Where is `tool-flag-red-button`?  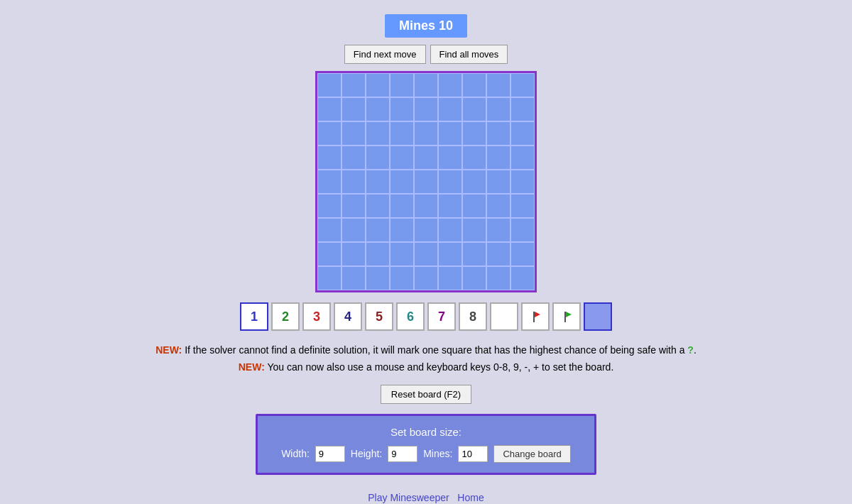
tool-flag-red-button is located at coordinates (535, 317).